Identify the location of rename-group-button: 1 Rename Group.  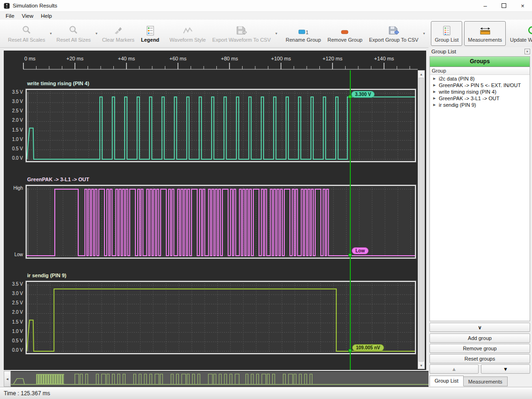
(303, 34).